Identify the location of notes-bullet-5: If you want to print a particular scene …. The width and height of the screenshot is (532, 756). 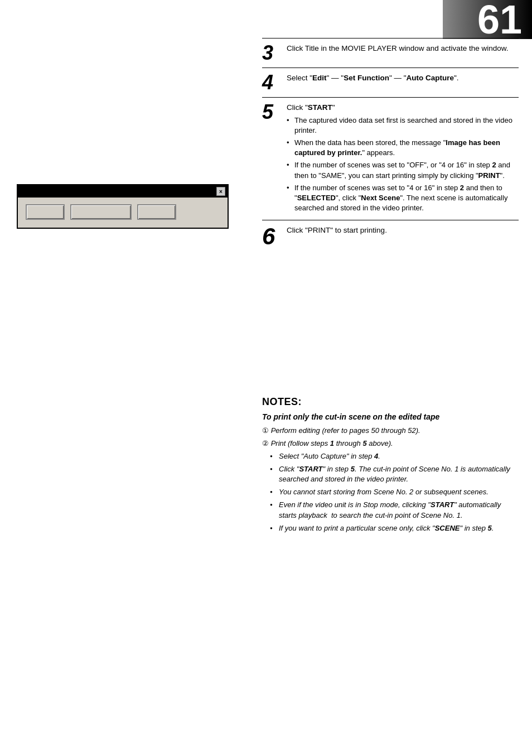
(394, 528).